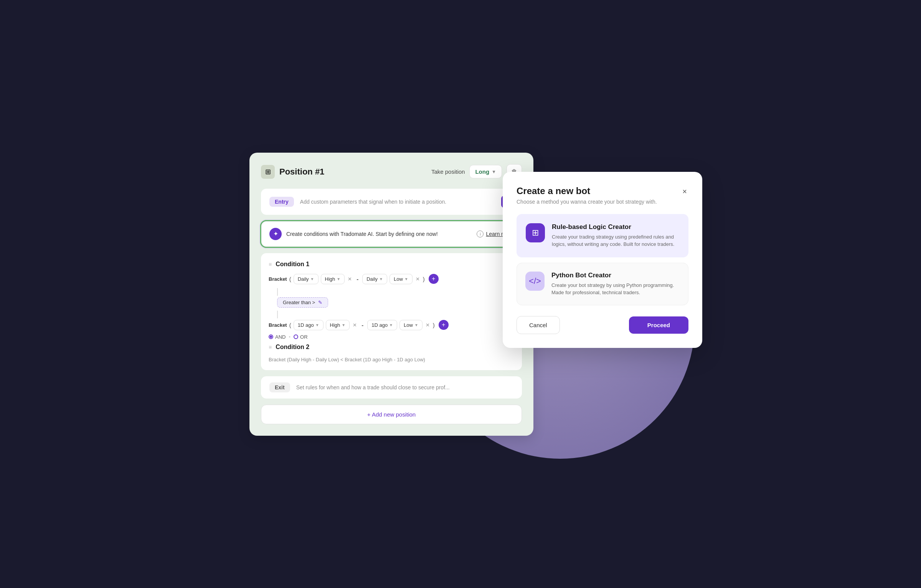  I want to click on bracket-row-1: Bracket ( Daily ▼ High ▼ ✕ - Daily ▼ Low, so click(391, 279).